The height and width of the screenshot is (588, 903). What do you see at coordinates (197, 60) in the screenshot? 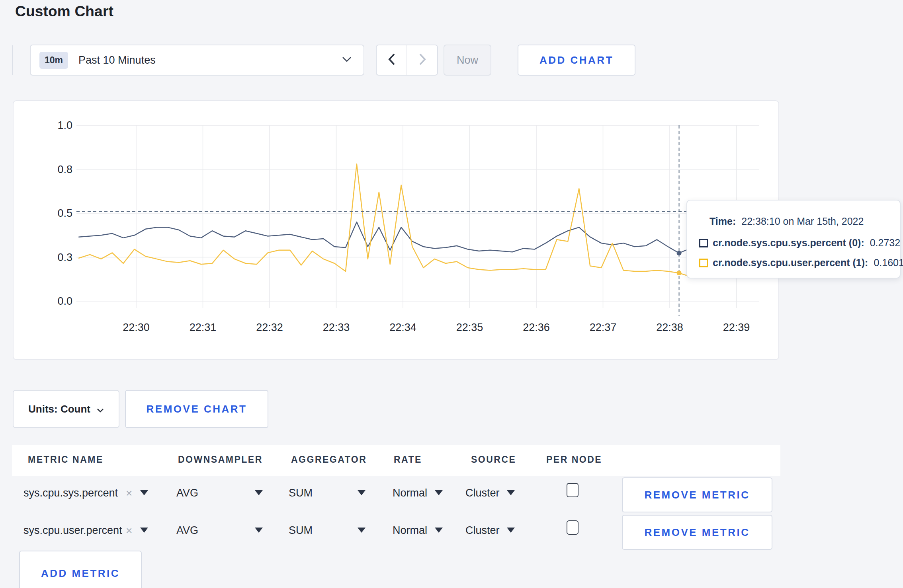
I see `time-range-picker: 10m Past 10 Minutes` at bounding box center [197, 60].